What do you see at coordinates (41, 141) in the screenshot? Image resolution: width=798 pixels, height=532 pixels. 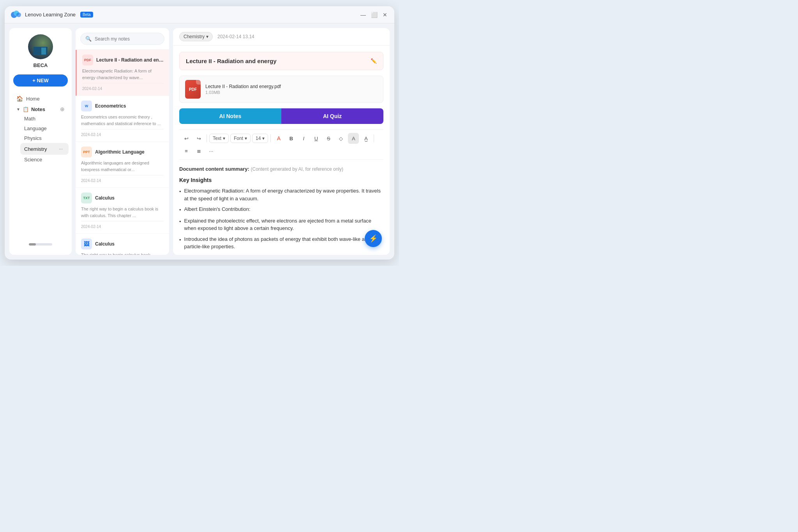 I see `sidebar: BECA + NEW 🏠 Home ▼ 📋 Notes ⊕` at bounding box center [41, 141].